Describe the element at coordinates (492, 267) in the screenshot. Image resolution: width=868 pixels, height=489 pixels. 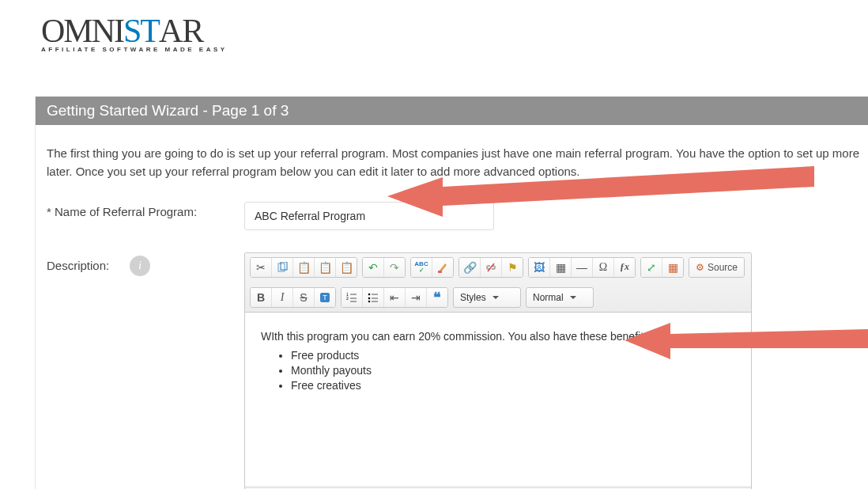
I see `unlink-icon` at that location.